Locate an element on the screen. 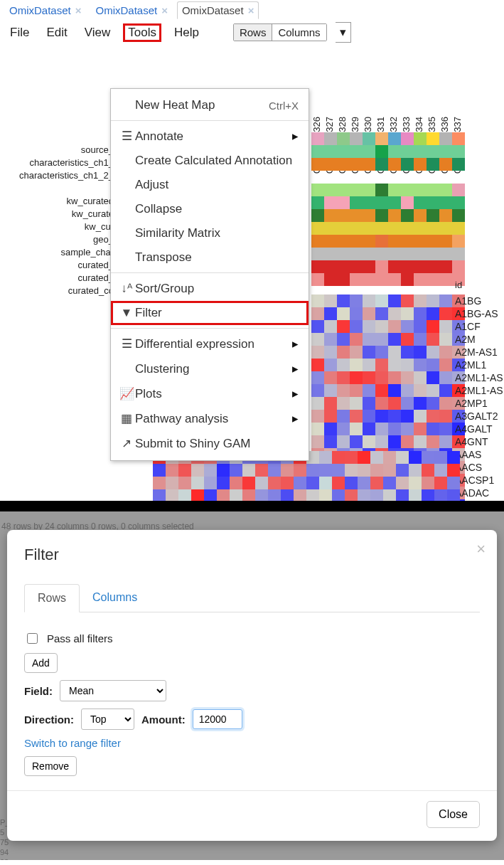 Image resolution: width=504 pixels, height=865 pixels. direction-select: Top is located at coordinates (108, 719).